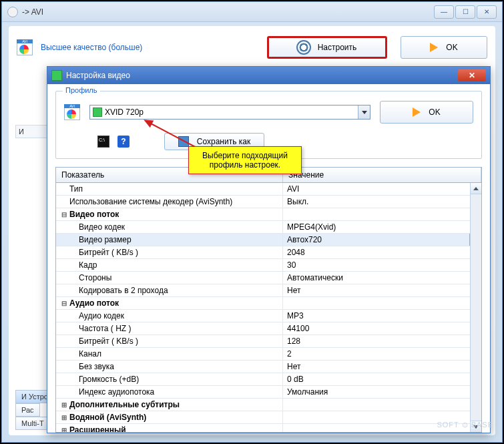 This screenshot has width=504, height=444. I want to click on grid-row: СтороныАвтоматически, so click(268, 278).